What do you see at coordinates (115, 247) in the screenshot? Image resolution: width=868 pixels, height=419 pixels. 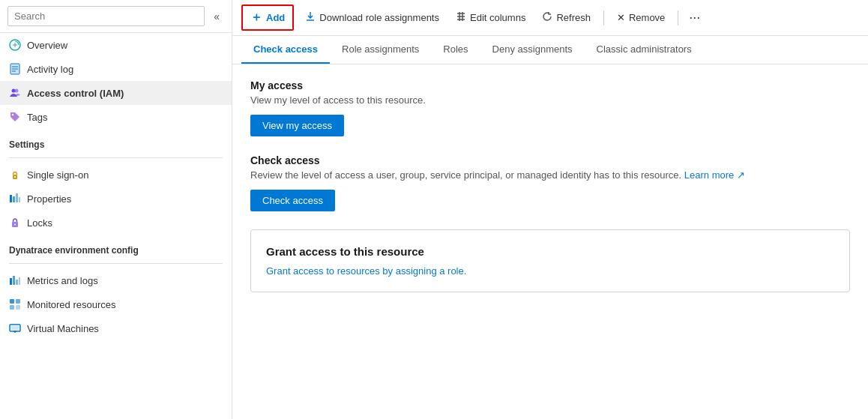 I see `dynatrace-section-label: Dynatrace environment config` at bounding box center [115, 247].